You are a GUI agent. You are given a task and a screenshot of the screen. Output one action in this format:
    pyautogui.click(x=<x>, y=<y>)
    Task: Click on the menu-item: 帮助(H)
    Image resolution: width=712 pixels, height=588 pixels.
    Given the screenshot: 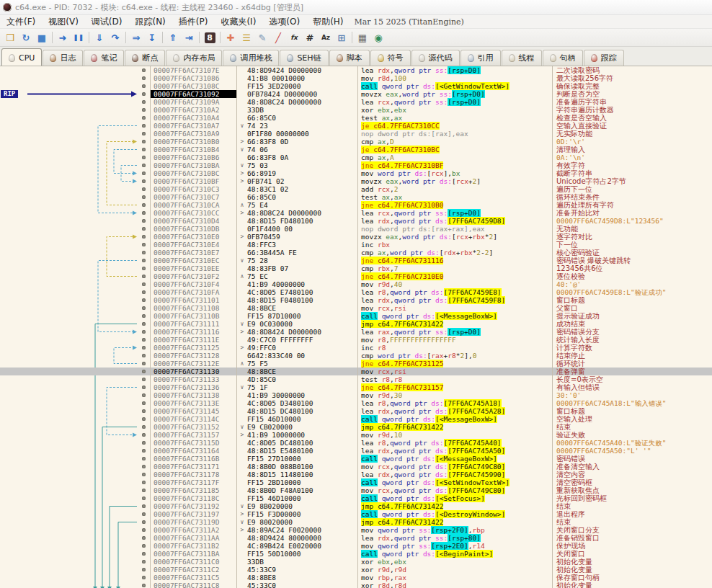 What is the action you would take?
    pyautogui.click(x=328, y=22)
    